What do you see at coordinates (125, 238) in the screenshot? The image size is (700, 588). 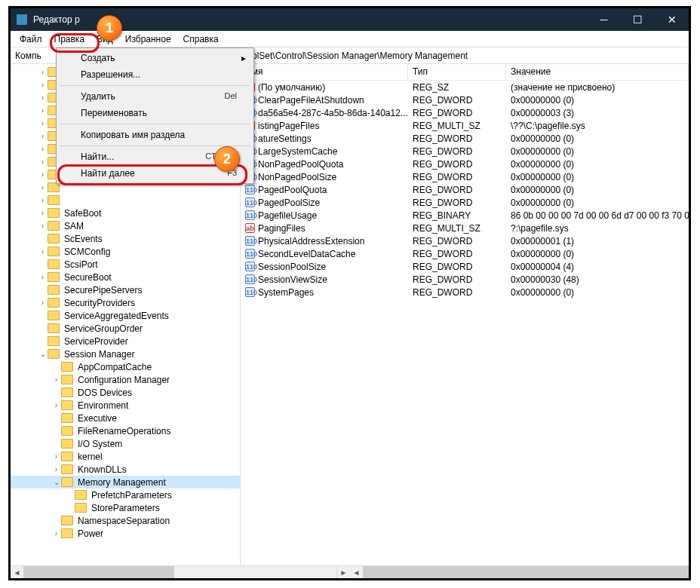 I see `tree-row: ScEvents` at bounding box center [125, 238].